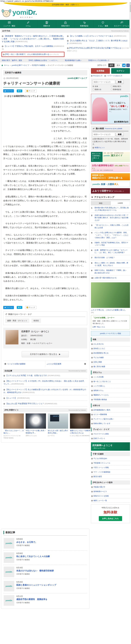 The height and width of the screenshot is (644, 131). What do you see at coordinates (110, 168) in the screenshot?
I see `women-health-banner: 女性の健康情報を紹介 女性と健康プロジェクト ［広告］企画・制作／読売新聞社広告…` at bounding box center [110, 168].